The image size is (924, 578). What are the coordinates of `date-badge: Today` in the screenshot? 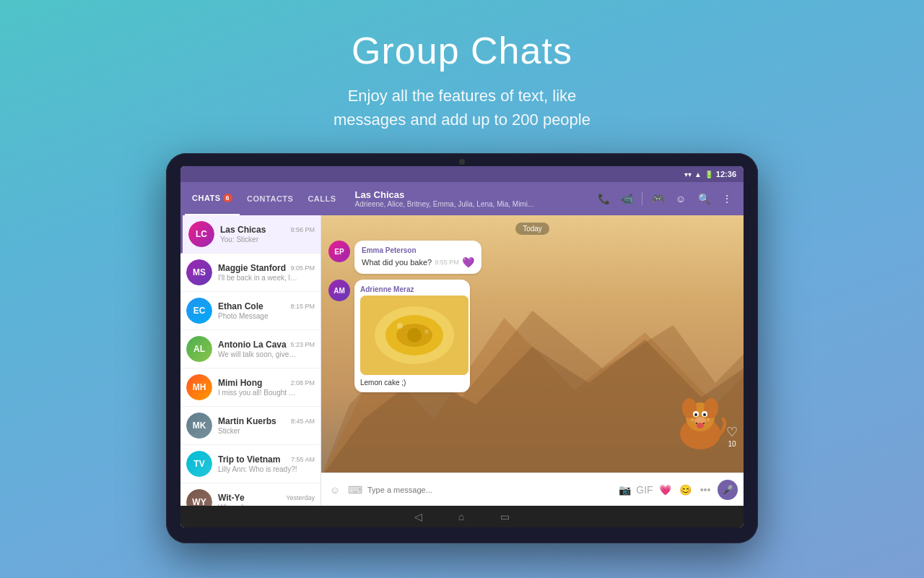 It's located at (533, 228).